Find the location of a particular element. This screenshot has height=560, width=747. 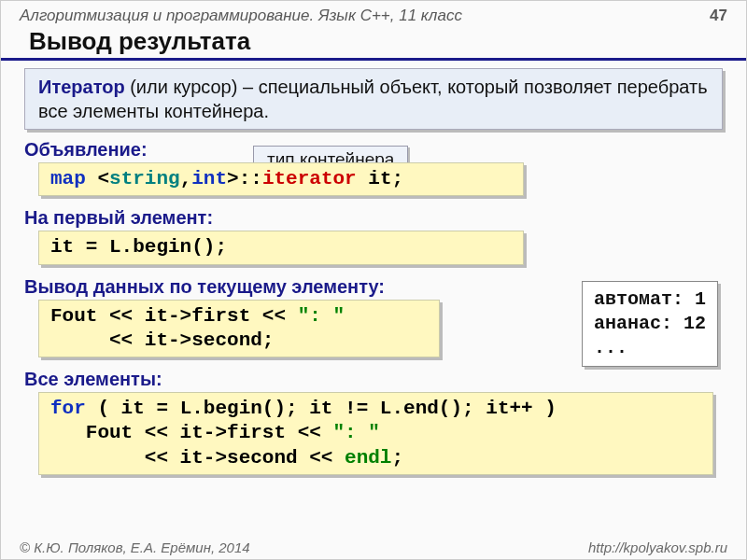

code-first: it = L.begin(); is located at coordinates (281, 247).